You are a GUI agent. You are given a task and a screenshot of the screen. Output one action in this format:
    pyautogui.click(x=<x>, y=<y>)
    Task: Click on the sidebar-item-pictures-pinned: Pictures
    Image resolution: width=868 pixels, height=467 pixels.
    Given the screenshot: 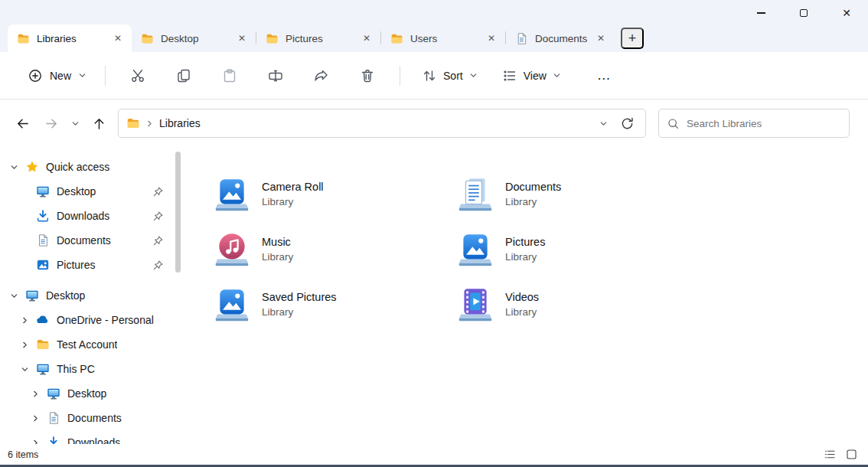 What is the action you would take?
    pyautogui.click(x=86, y=265)
    